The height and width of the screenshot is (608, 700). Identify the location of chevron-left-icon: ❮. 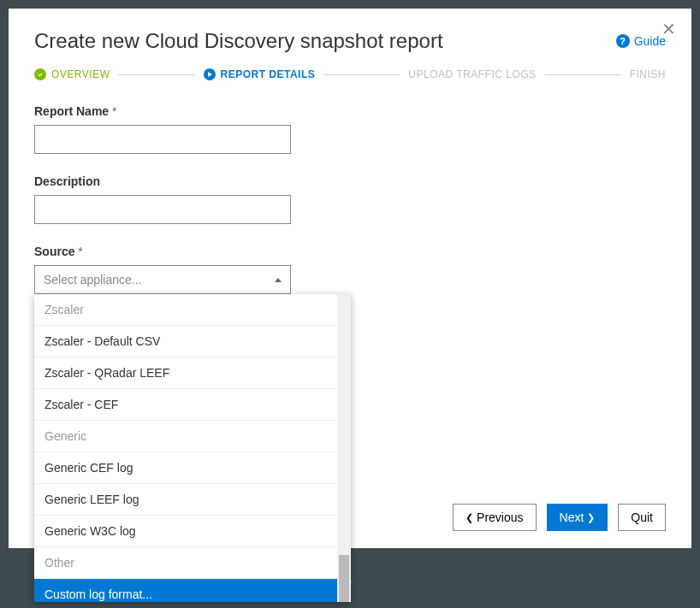
(469, 518).